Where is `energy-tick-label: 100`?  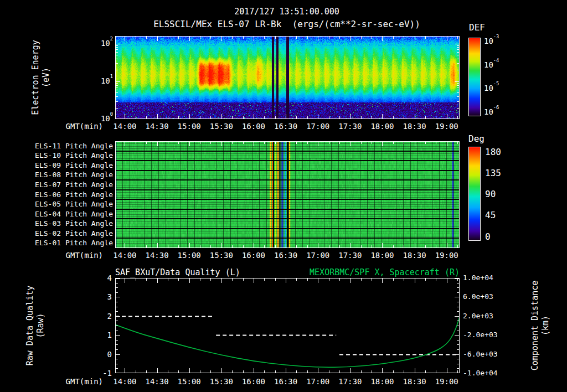
energy-tick-label: 100 is located at coordinates (100, 118).